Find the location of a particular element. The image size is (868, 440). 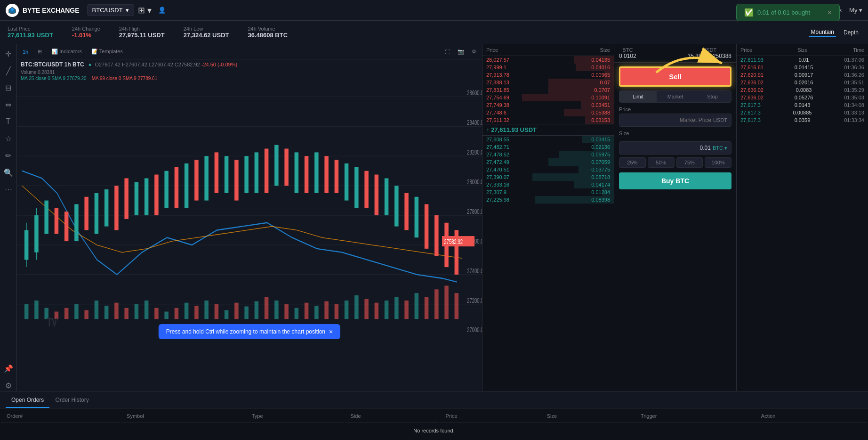

tp-size-label: Size is located at coordinates (675, 133).